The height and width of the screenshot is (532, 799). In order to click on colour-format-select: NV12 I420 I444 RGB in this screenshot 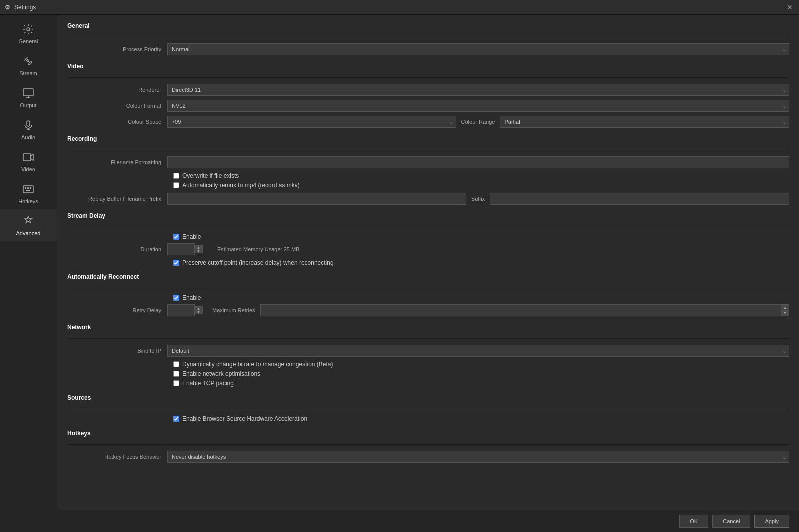, I will do `click(478, 106)`.